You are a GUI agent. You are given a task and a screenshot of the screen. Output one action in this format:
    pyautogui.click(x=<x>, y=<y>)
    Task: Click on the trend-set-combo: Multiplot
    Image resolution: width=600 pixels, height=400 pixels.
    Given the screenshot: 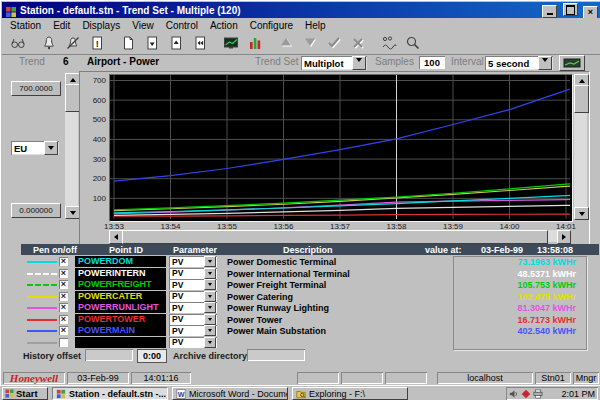 What is the action you would take?
    pyautogui.click(x=334, y=63)
    